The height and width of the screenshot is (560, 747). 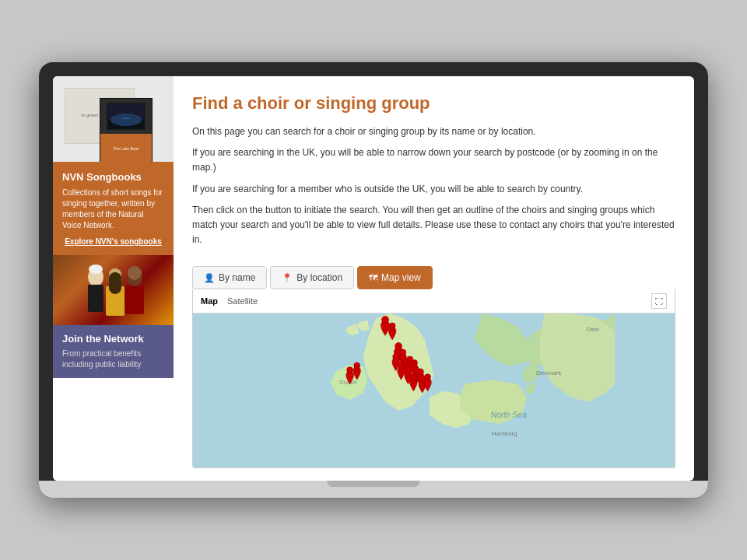 I want to click on intro-paragraph-2: If you are searching in the UK, you will…, so click(x=434, y=160).